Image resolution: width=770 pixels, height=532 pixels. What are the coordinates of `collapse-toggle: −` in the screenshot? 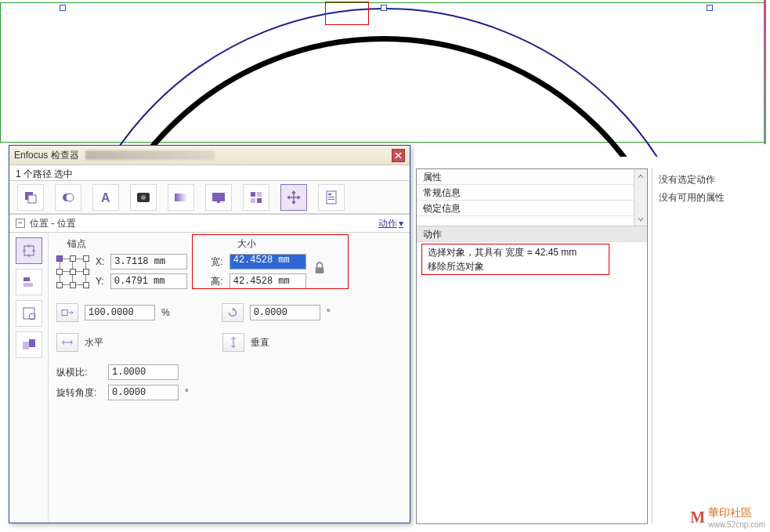 It's located at (20, 223).